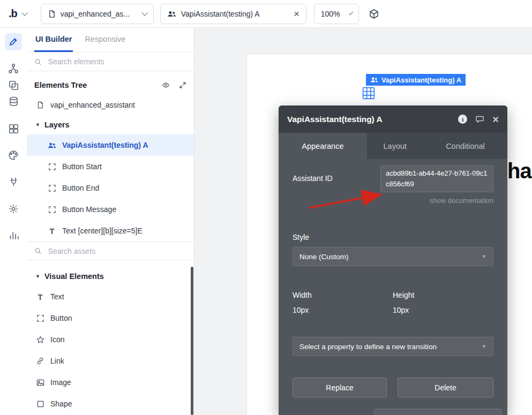 The width and height of the screenshot is (532, 415). Describe the element at coordinates (438, 412) in the screenshot. I see `partially-visible-control` at that location.